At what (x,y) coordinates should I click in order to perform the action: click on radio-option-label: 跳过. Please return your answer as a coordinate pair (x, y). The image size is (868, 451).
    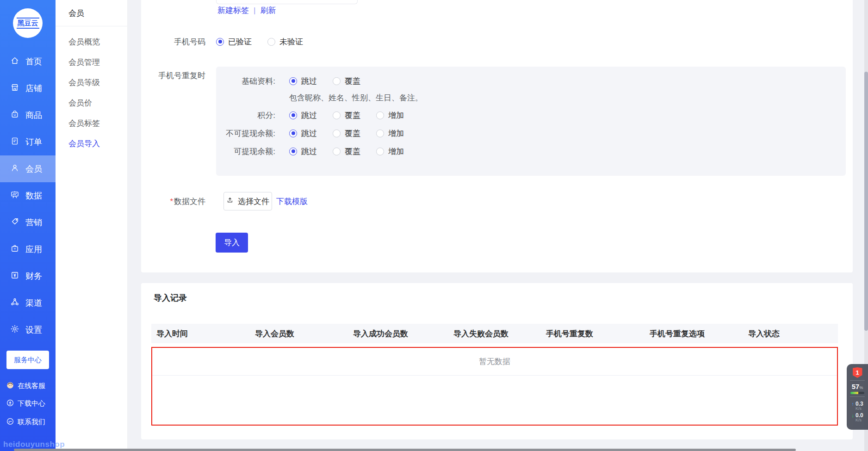
    Looking at the image, I should click on (309, 133).